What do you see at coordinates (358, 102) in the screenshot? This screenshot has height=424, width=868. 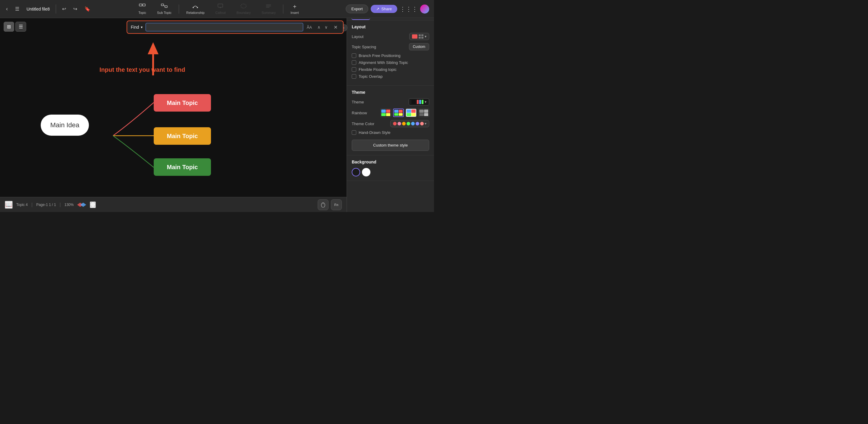 I see `theme-label: Theme` at bounding box center [358, 102].